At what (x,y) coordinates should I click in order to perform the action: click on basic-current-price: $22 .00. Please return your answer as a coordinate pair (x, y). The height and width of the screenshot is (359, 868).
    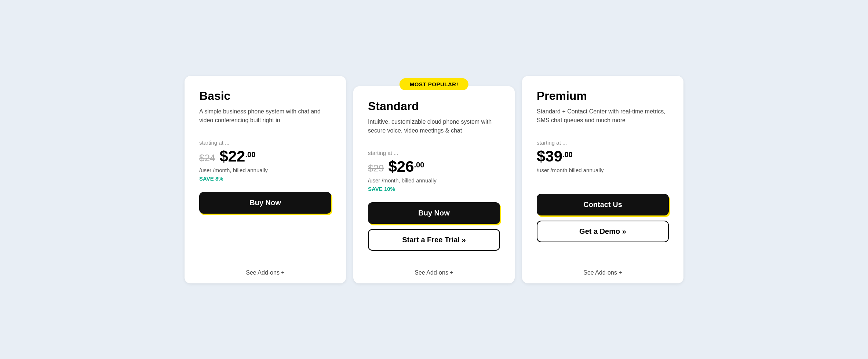
    Looking at the image, I should click on (237, 156).